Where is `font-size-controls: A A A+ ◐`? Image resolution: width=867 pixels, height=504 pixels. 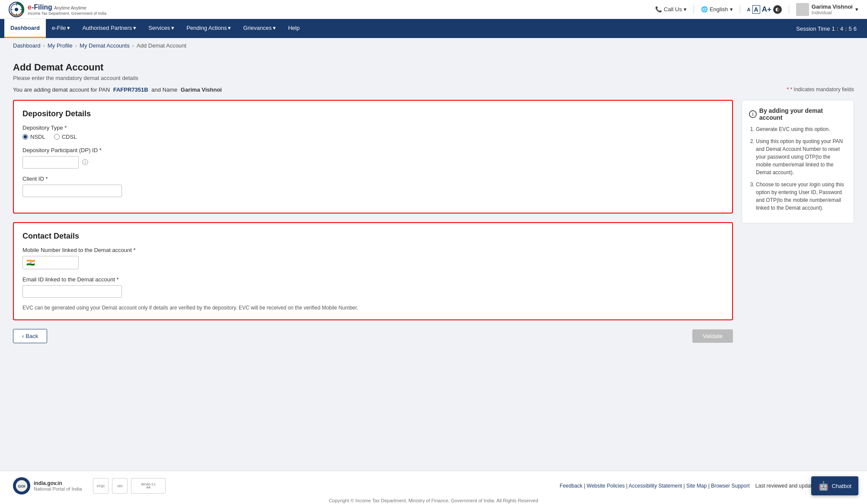 font-size-controls: A A A+ ◐ is located at coordinates (765, 10).